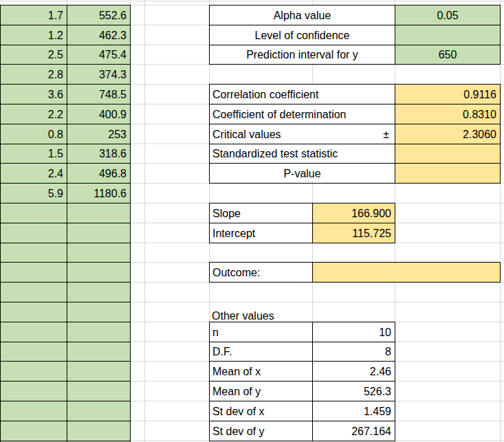 This screenshot has height=442, width=504. I want to click on df-cell: 8, so click(354, 352).